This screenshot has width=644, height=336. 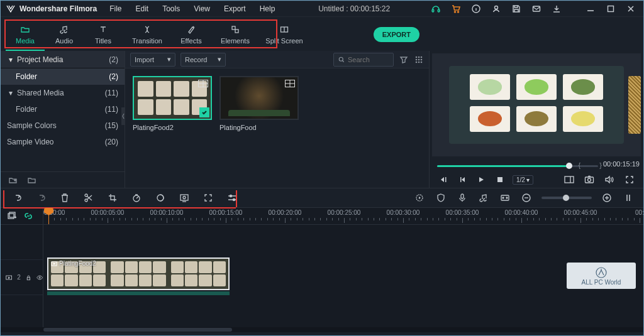 What do you see at coordinates (136, 198) in the screenshot?
I see `speed-button` at bounding box center [136, 198].